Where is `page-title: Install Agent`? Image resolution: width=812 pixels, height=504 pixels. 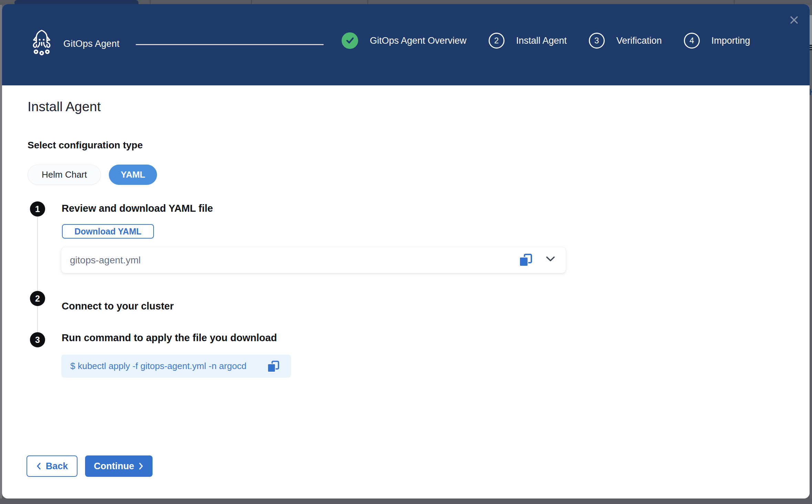 page-title: Install Agent is located at coordinates (64, 107).